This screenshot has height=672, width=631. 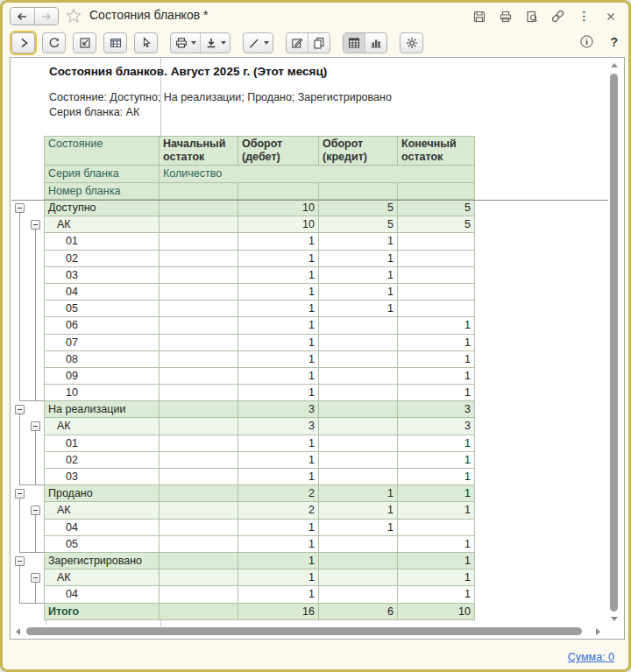 I want to click on header-opening-balance: Начальный остаток, so click(x=199, y=151).